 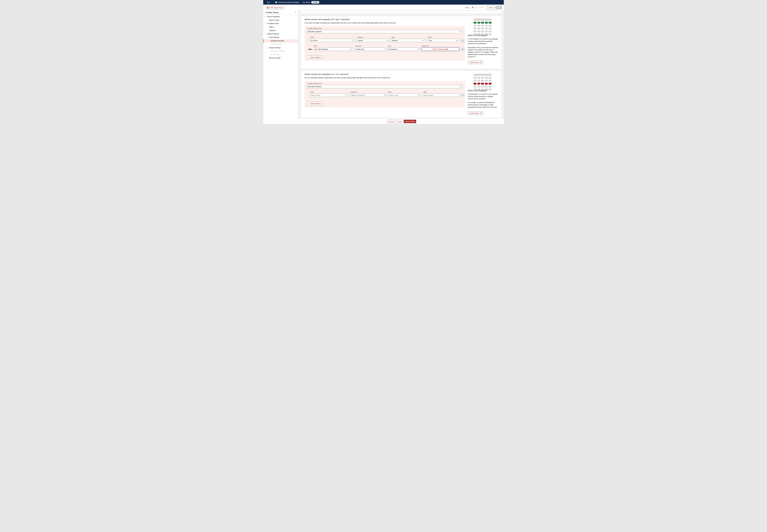 I want to click on prediction-name: No Show, so click(x=306, y=2).